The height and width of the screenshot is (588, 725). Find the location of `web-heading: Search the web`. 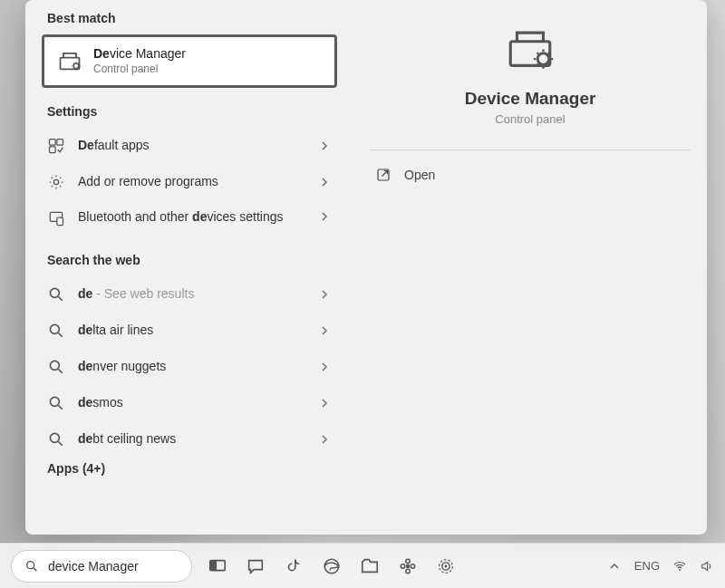

web-heading: Search the web is located at coordinates (189, 263).